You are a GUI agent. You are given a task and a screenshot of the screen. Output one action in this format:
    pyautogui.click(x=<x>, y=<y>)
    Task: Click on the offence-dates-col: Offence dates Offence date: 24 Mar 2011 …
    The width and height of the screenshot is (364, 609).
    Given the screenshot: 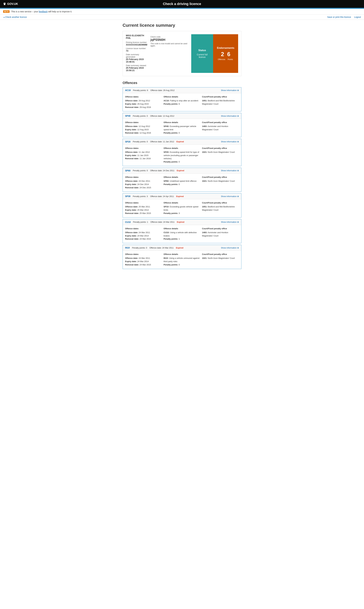 What is the action you would take?
    pyautogui.click(x=143, y=234)
    